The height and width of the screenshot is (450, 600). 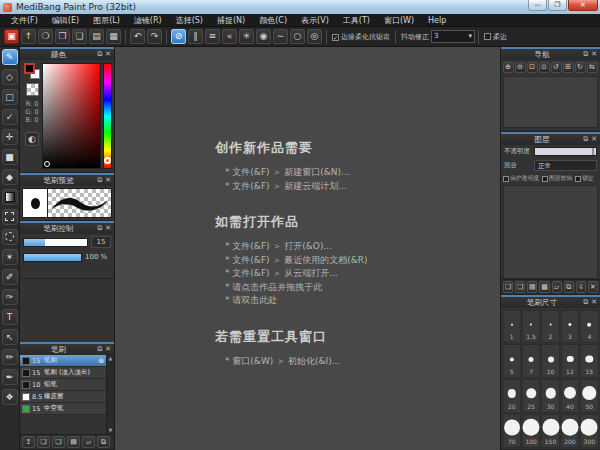 What do you see at coordinates (63, 385) in the screenshot?
I see `brush-list-item: 10铅笔` at bounding box center [63, 385].